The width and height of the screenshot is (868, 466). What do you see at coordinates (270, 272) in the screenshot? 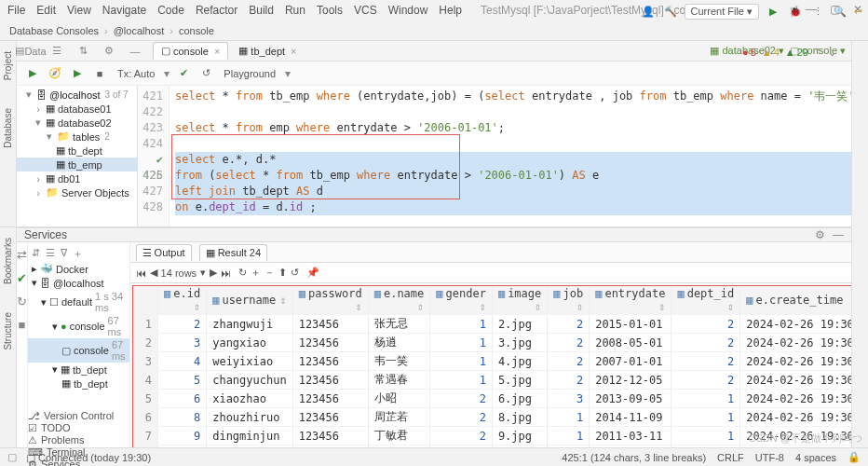
I see `delete-row-icon: －` at bounding box center [270, 272].